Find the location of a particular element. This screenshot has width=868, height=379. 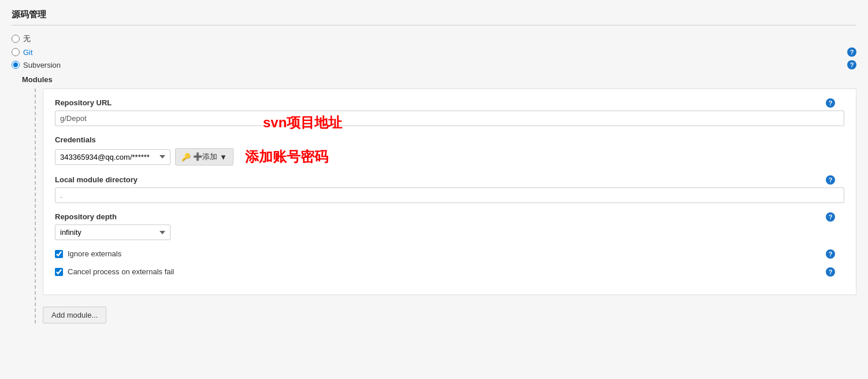

add-dropdown-arrow: ▼ is located at coordinates (223, 157).